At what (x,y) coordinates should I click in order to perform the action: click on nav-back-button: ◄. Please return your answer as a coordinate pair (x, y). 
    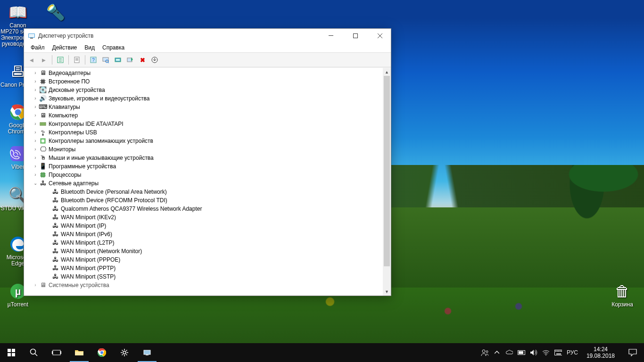
    Looking at the image, I should click on (32, 60).